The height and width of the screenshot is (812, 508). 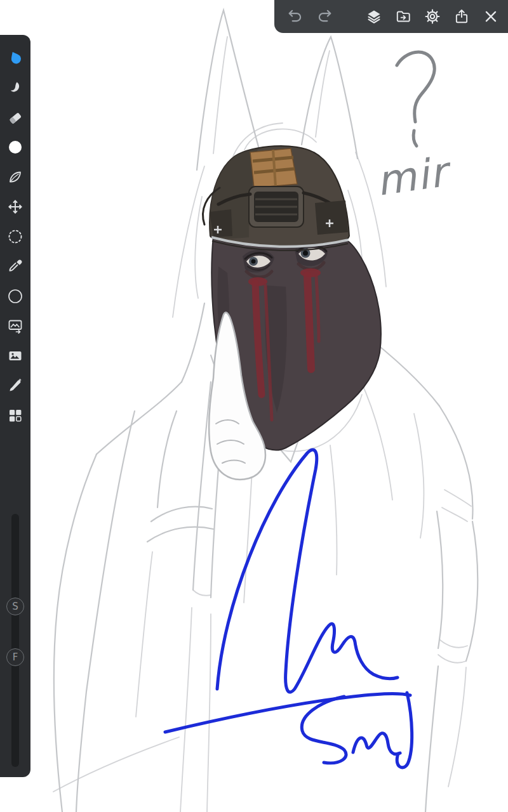 What do you see at coordinates (15, 296) in the screenshot?
I see `shape-tool` at bounding box center [15, 296].